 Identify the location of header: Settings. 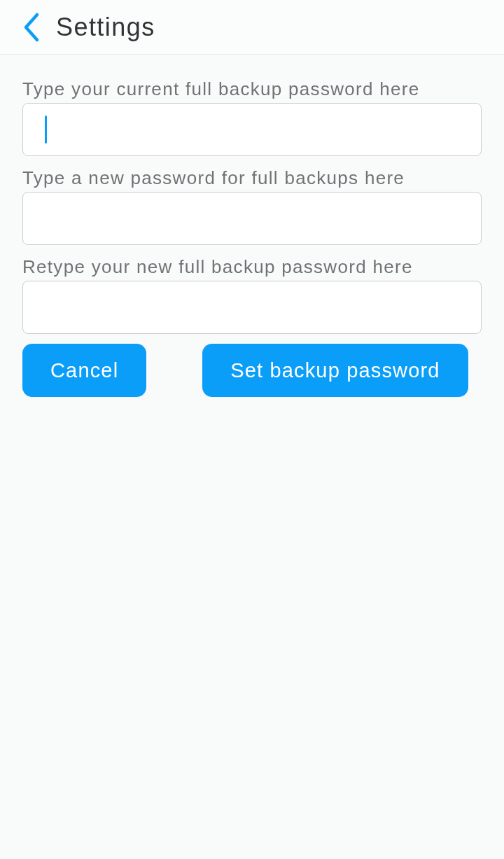
(252, 27).